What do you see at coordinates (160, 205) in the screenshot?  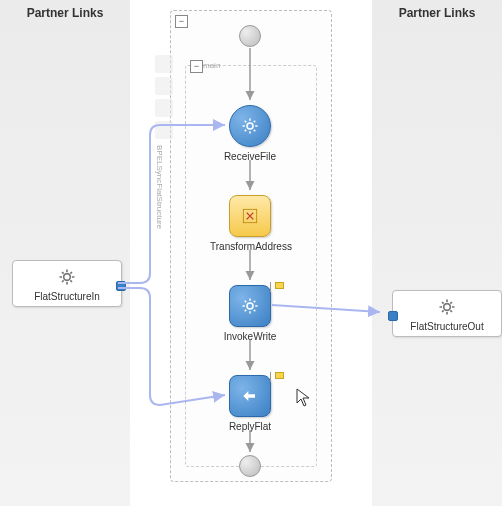 I see `process-name-vertical: BPELSyncFlatStructure` at bounding box center [160, 205].